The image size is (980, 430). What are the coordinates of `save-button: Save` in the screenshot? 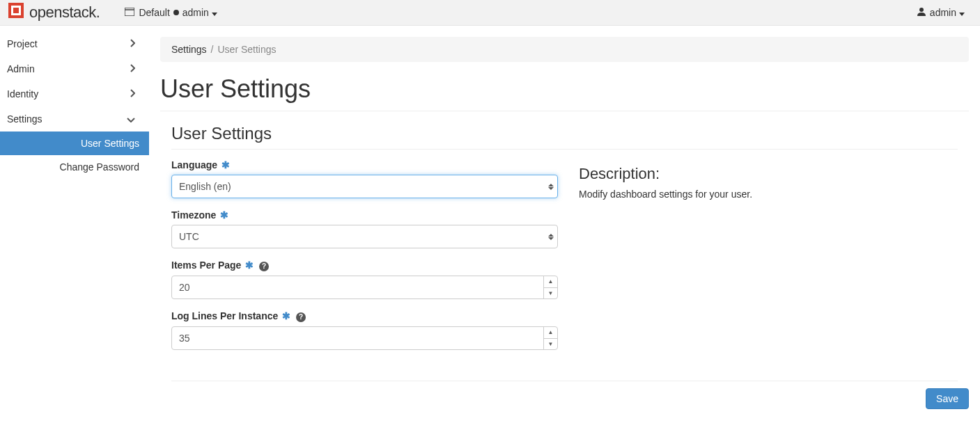 It's located at (947, 399).